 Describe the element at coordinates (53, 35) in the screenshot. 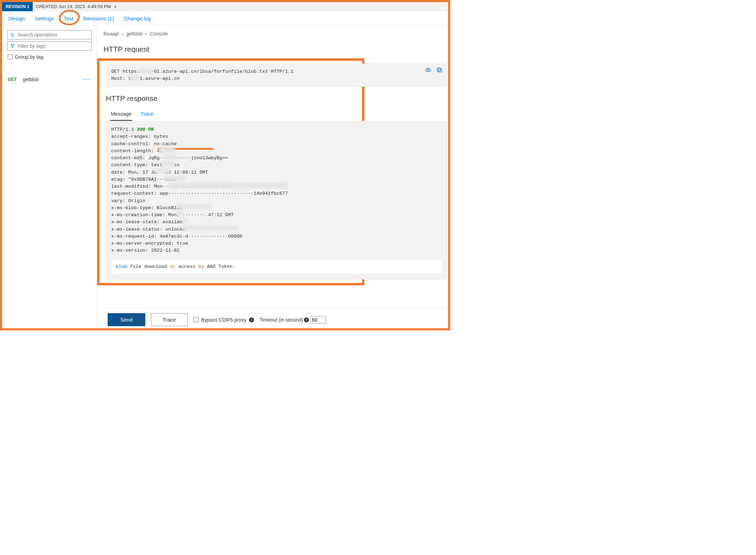

I see `search-input` at that location.